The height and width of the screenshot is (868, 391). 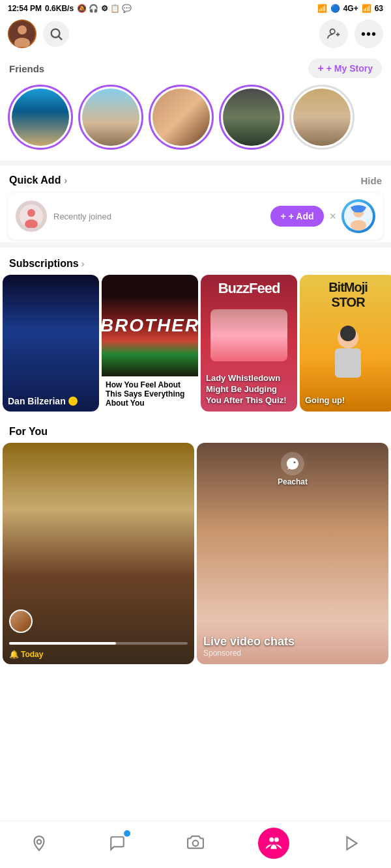 What do you see at coordinates (293, 646) in the screenshot?
I see `fy-card-content-2: Live video chats Sponsored` at bounding box center [293, 646].